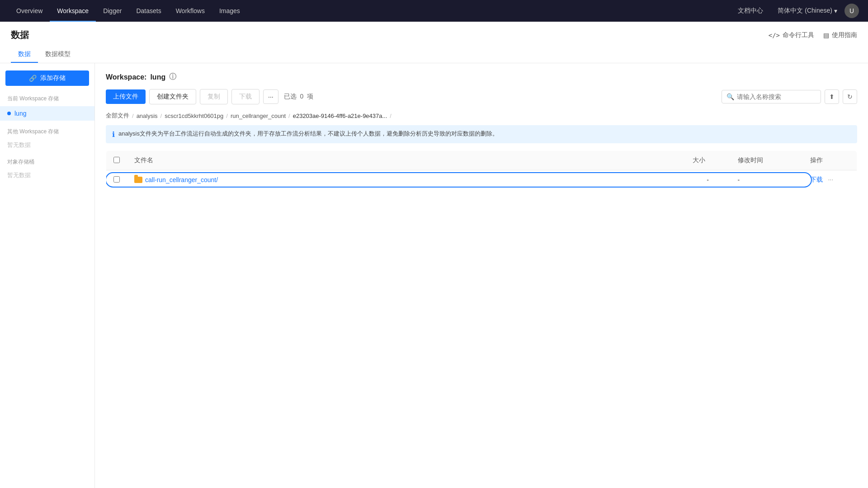 The height and width of the screenshot is (488, 868). What do you see at coordinates (434, 11) in the screenshot?
I see `top-navigation: Overview Workspace Digger Datasets Workf…` at bounding box center [434, 11].